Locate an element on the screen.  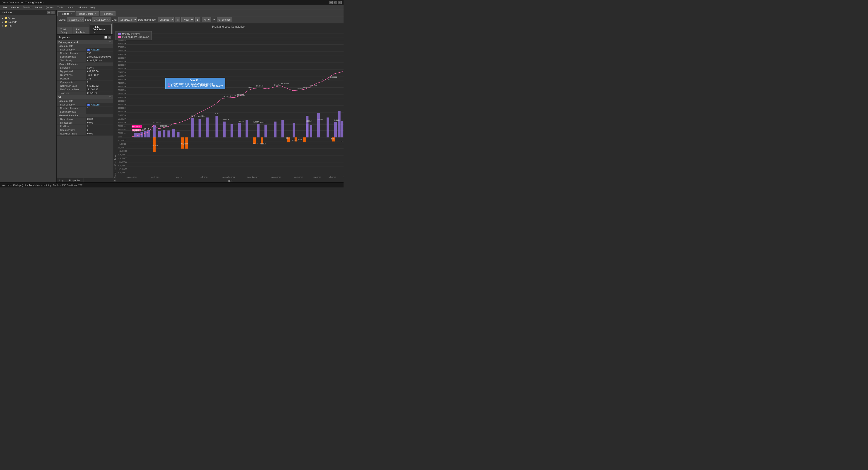
svg-text: -€12,000.00 is located at coordinates (123, 151).